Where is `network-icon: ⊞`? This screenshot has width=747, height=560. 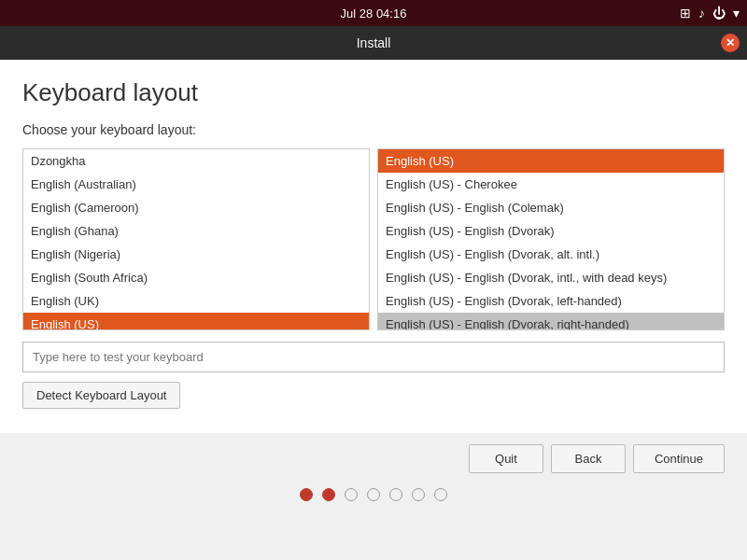
network-icon: ⊞ is located at coordinates (685, 13).